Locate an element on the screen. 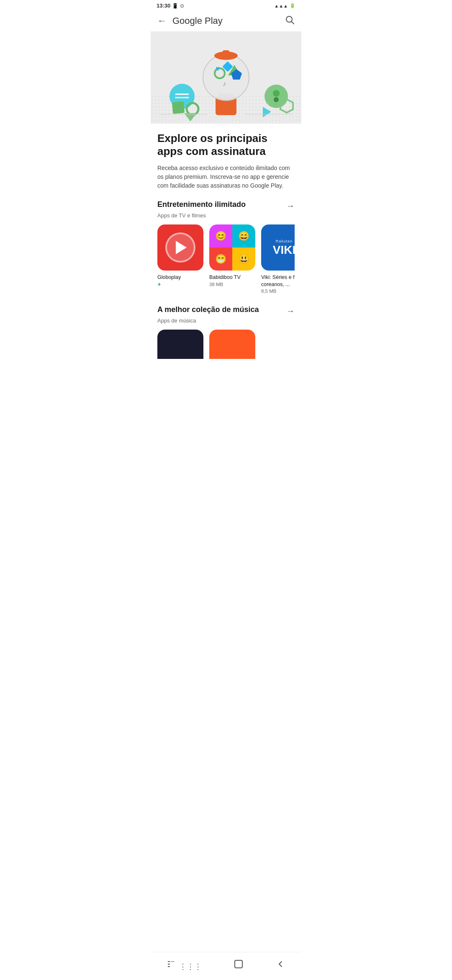 This screenshot has height=980, width=452. app-card-viki: Rakuten VIKI Viki: Séries e filmes corea… is located at coordinates (278, 259).